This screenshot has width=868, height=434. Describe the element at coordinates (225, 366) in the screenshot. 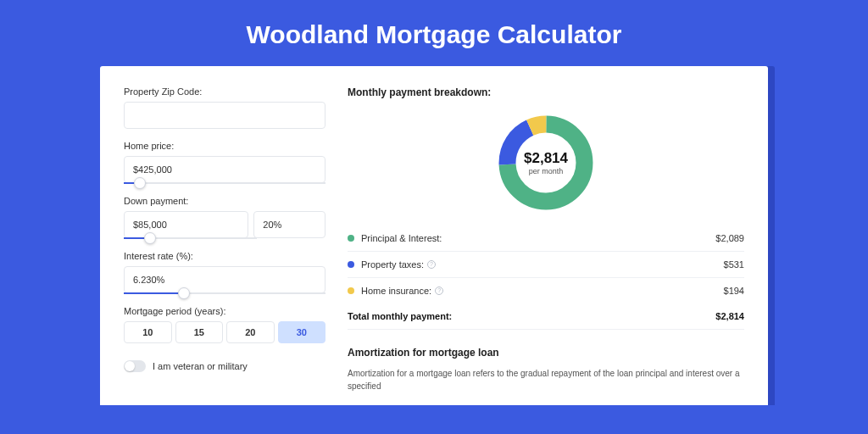

I see `veteran-toggle-row: I am veteran or military` at that location.